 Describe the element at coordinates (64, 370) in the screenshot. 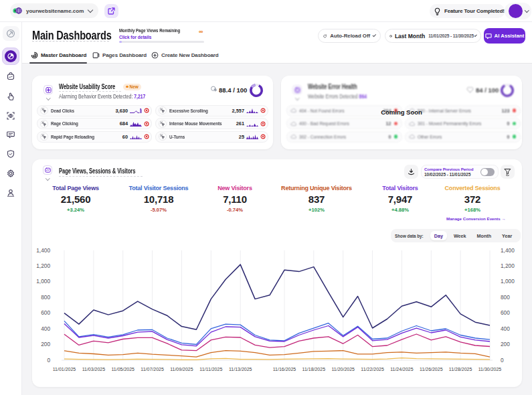

I see `svg-text: 11/01/2025` at that location.